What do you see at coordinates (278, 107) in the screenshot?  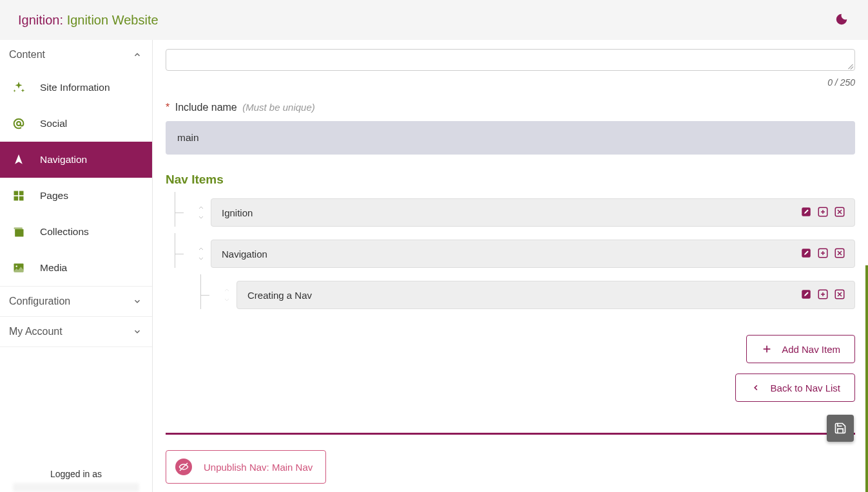 I see `include-name-hint: (Must be unique)` at bounding box center [278, 107].